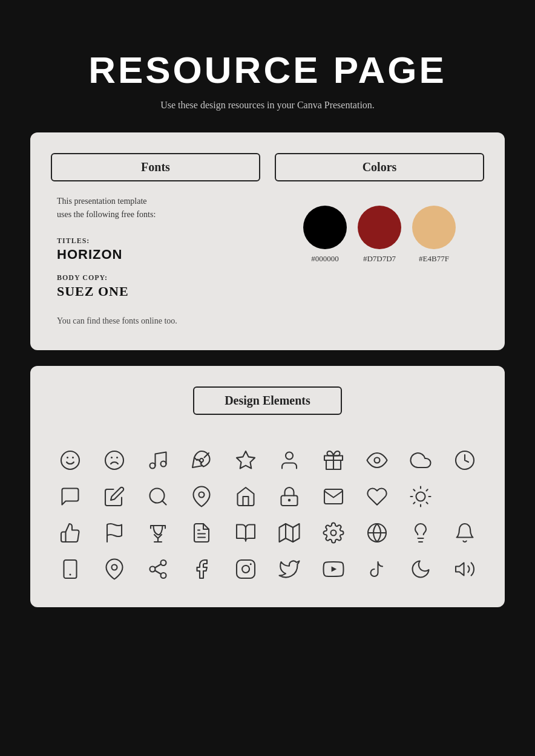  Describe the element at coordinates (246, 497) in the screenshot. I see `home-icon` at that location.